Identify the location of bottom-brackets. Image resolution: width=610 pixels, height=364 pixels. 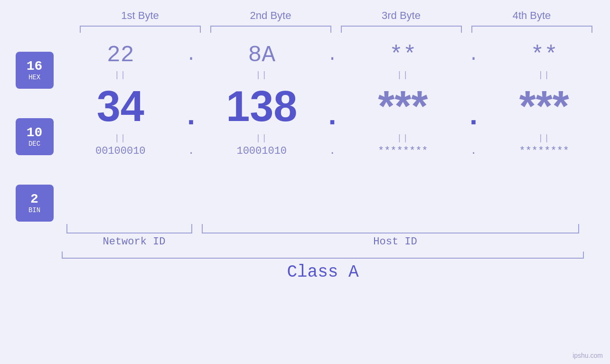
(323, 229).